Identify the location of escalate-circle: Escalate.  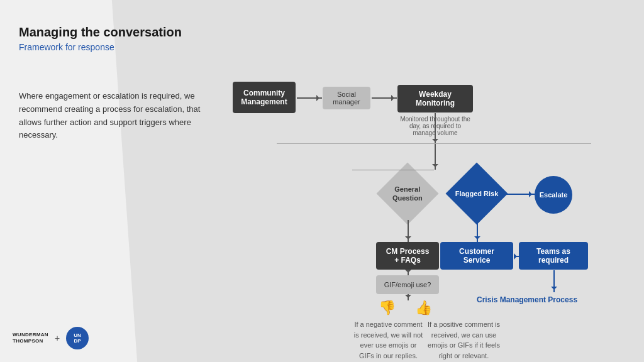
(553, 195).